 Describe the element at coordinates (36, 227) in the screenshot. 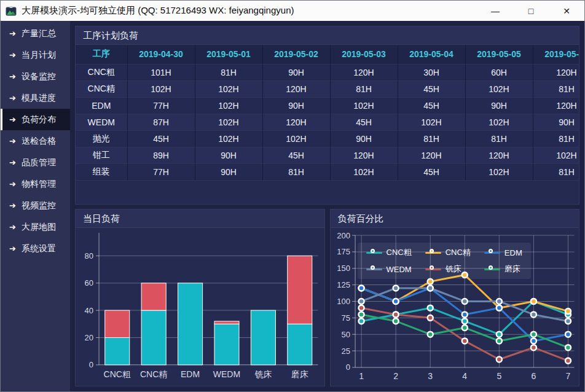

I see `sidebar-item-大屏地图: ➔大屏地图` at that location.